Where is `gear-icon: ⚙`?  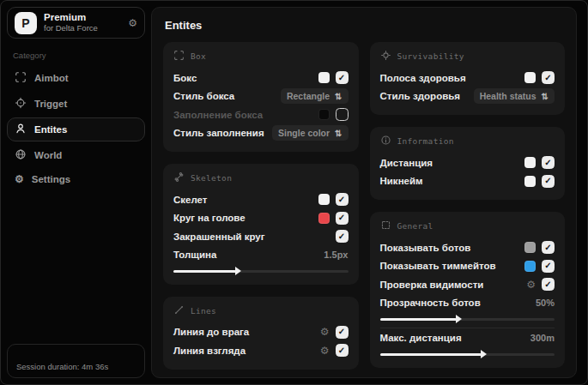
gear-icon: ⚙ is located at coordinates (132, 23).